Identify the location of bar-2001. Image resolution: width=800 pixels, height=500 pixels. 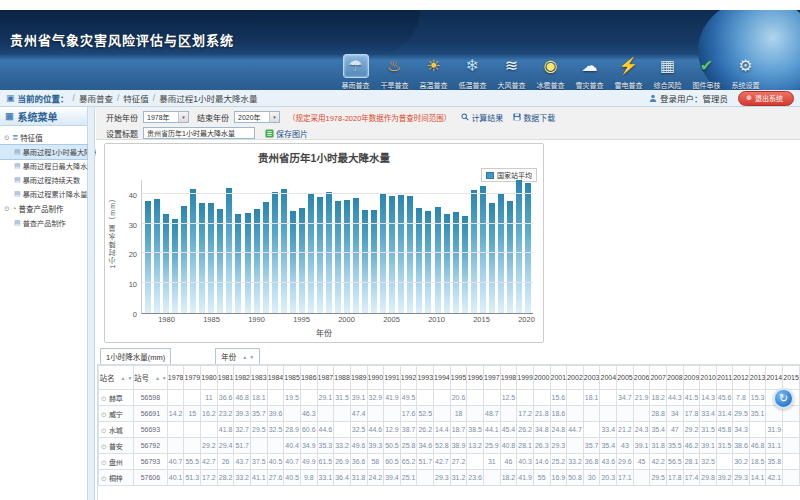
(356, 256).